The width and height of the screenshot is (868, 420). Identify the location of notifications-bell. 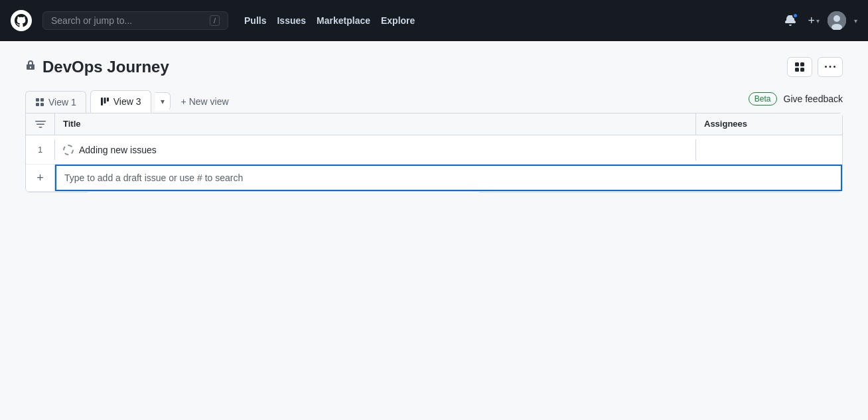
(790, 21).